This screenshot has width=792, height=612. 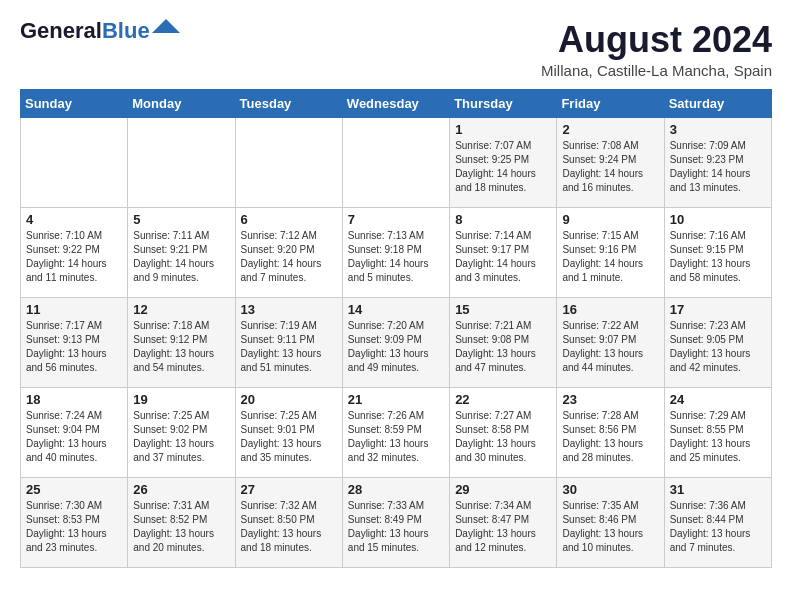 I want to click on cell-text: Sunrise: 7:25 AM Sunset: 9:02 PM Dayligh…, so click(x=181, y=437).